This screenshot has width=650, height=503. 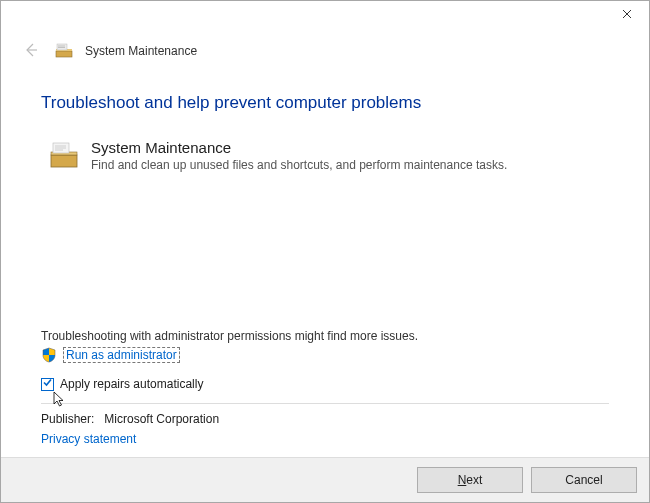 What do you see at coordinates (325, 480) in the screenshot?
I see `footer: Next Cancel` at bounding box center [325, 480].